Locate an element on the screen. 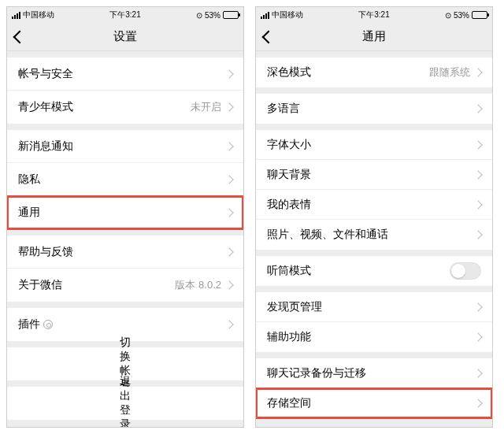 The image size is (504, 434). row-storage: 存储空间 is located at coordinates (374, 403).